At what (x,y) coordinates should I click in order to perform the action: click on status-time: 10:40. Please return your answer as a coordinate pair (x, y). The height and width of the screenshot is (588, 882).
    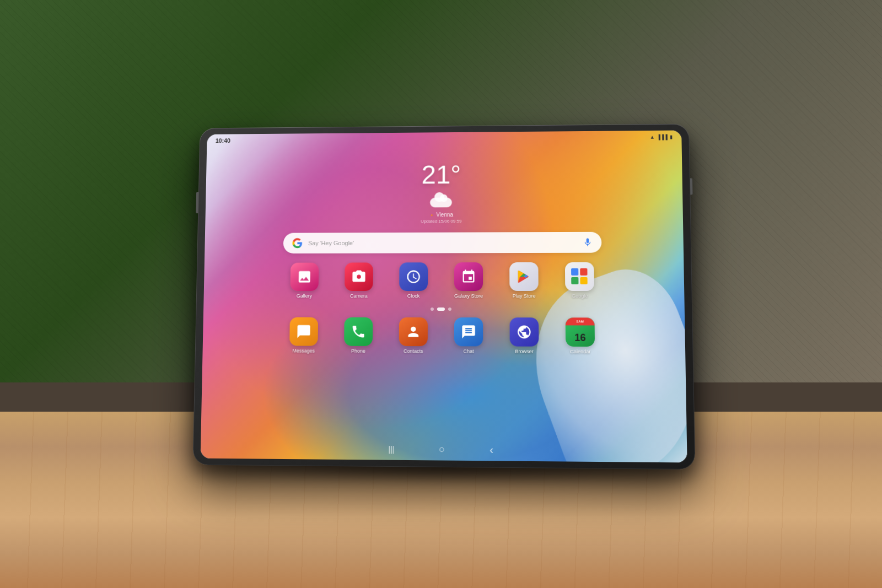
    Looking at the image, I should click on (223, 141).